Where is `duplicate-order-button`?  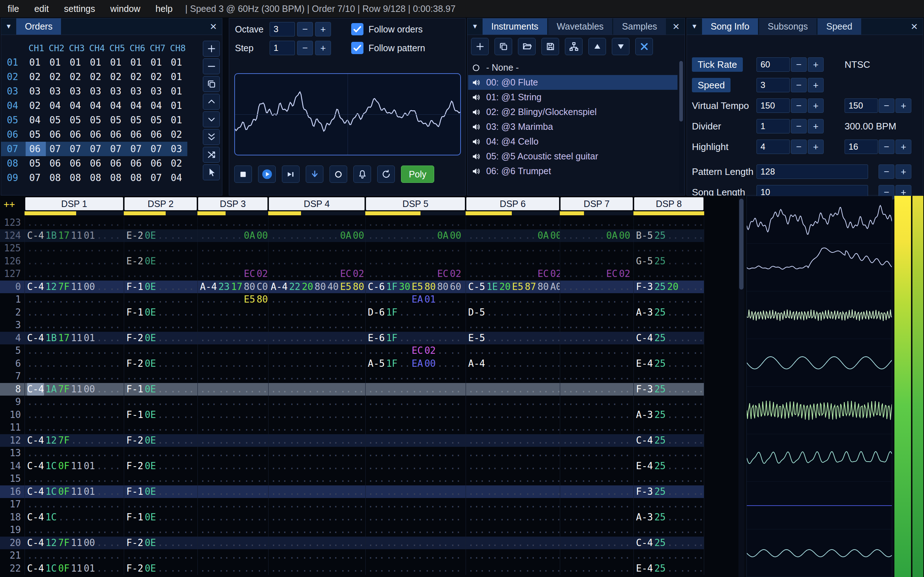 duplicate-order-button is located at coordinates (212, 84).